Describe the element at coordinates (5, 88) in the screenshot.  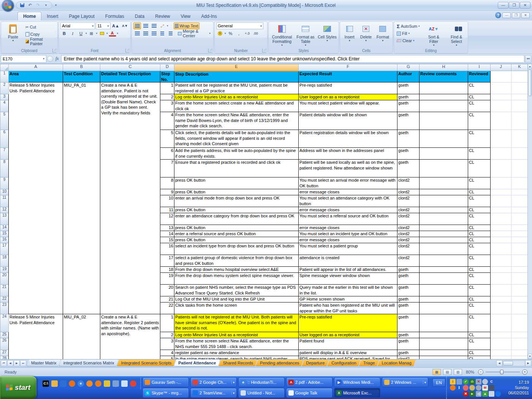
I see `row-header-2: 2` at that location.